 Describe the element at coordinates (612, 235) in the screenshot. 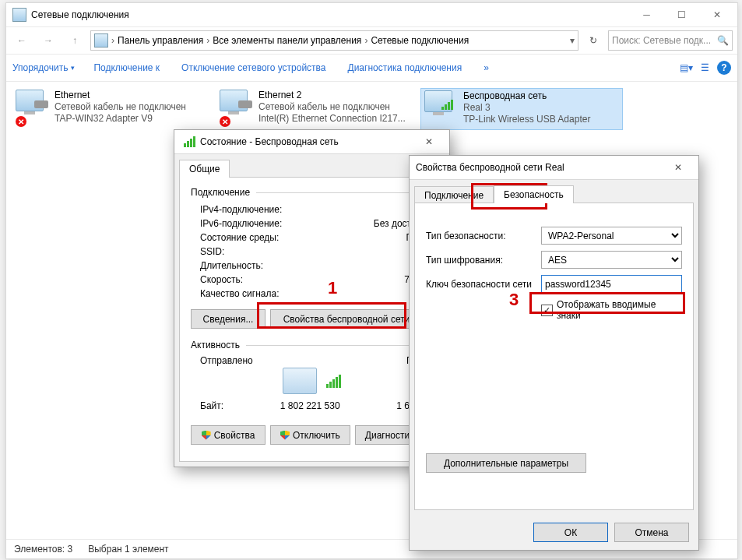

I see `security-type-select: WPA2-Personal` at that location.